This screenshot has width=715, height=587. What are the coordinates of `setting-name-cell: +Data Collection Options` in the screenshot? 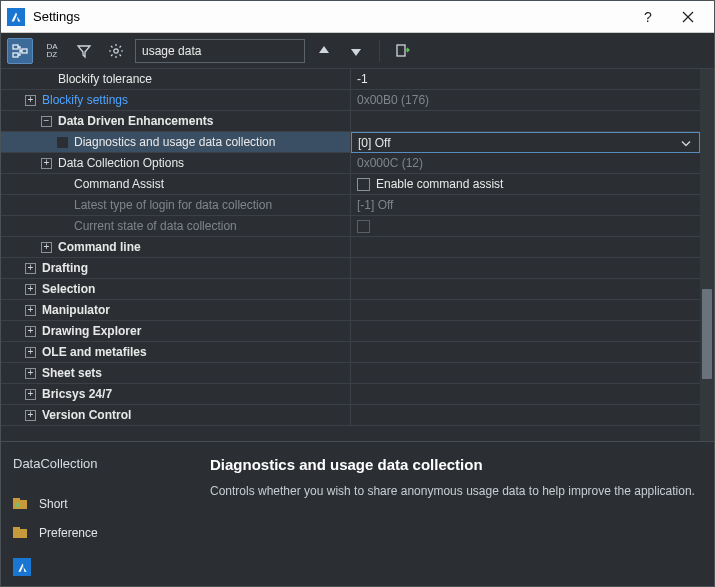 It's located at (176, 164).